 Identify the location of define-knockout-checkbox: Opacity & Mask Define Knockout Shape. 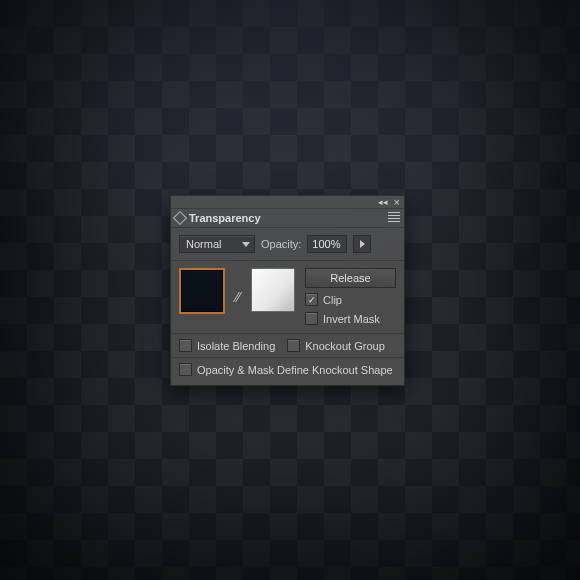
(286, 370).